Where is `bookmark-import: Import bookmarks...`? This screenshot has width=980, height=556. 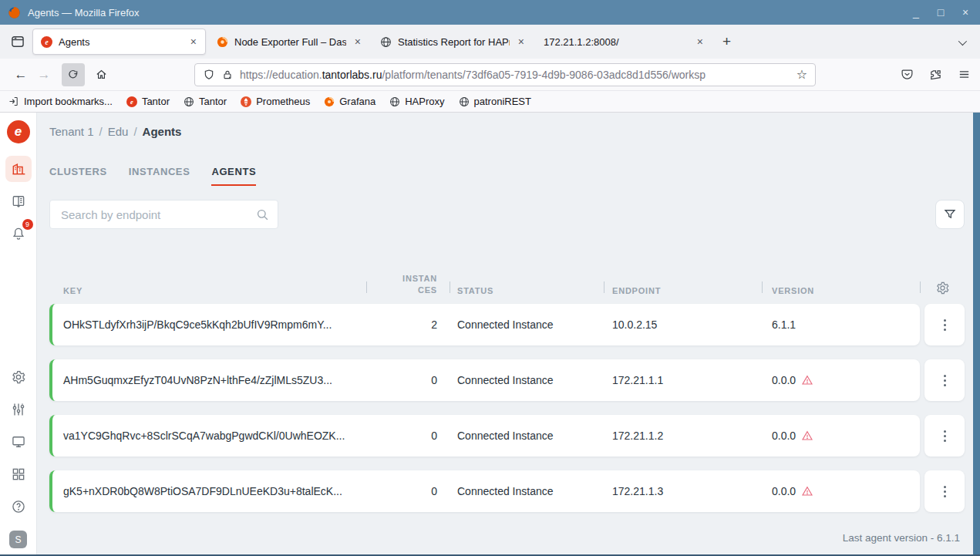 bookmark-import: Import bookmarks... is located at coordinates (60, 102).